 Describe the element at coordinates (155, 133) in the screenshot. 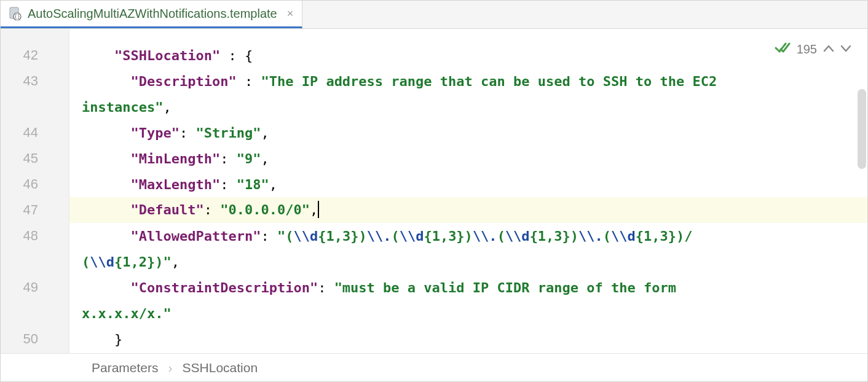

I see `token-key: "Type"` at that location.